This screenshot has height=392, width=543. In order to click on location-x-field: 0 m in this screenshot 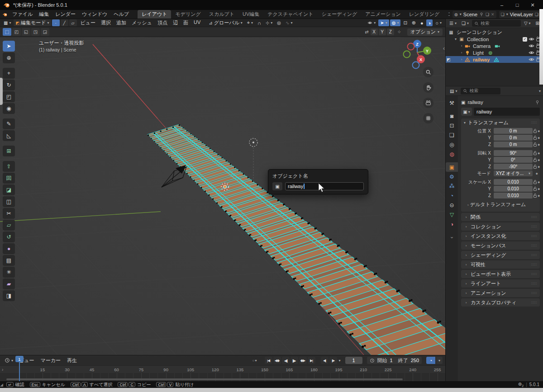, I will do `click(513, 131)`.